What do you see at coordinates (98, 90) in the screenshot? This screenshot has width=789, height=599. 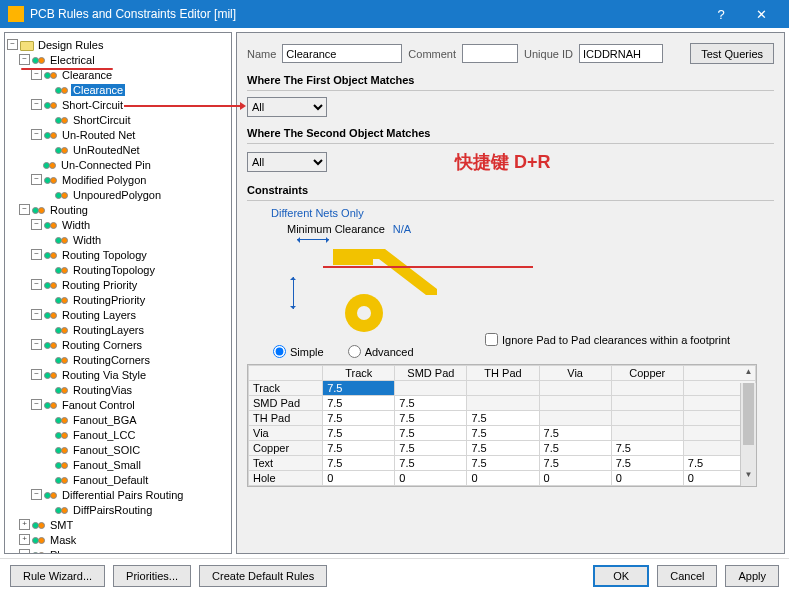 I see `tree-clearance: Clearance` at bounding box center [98, 90].